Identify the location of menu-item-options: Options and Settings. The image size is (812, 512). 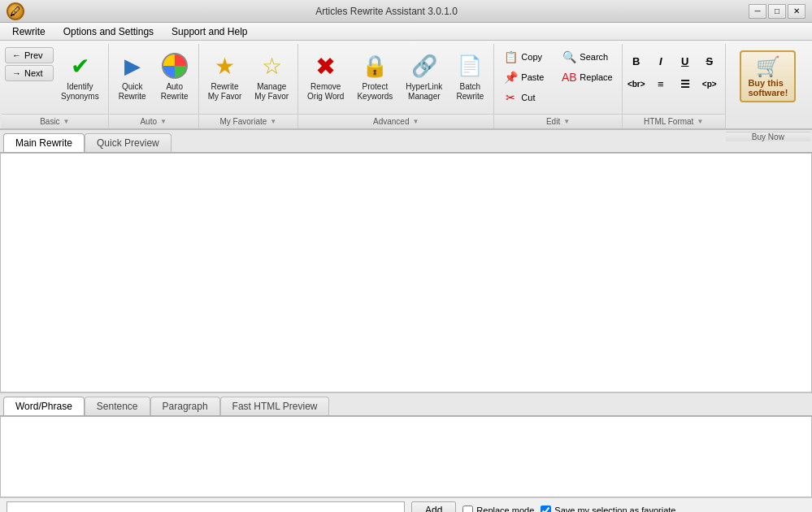
(109, 32).